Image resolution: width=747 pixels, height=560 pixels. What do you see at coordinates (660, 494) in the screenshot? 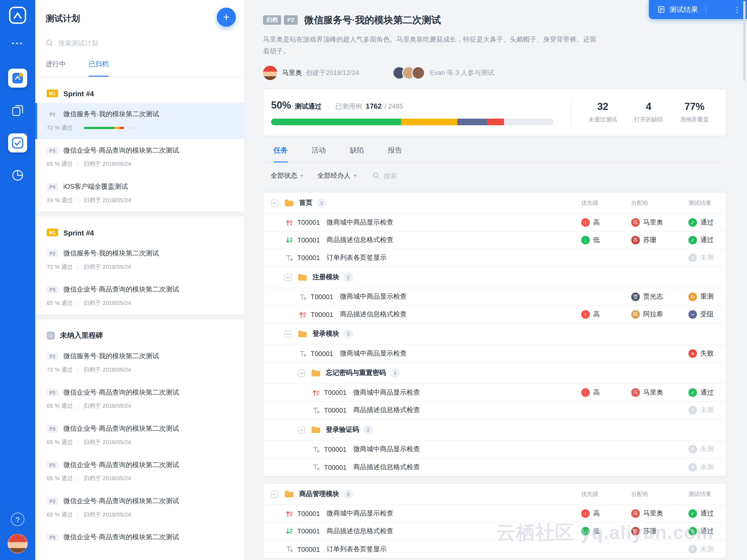
I see `column-header-assignee: 分配给` at bounding box center [660, 494].